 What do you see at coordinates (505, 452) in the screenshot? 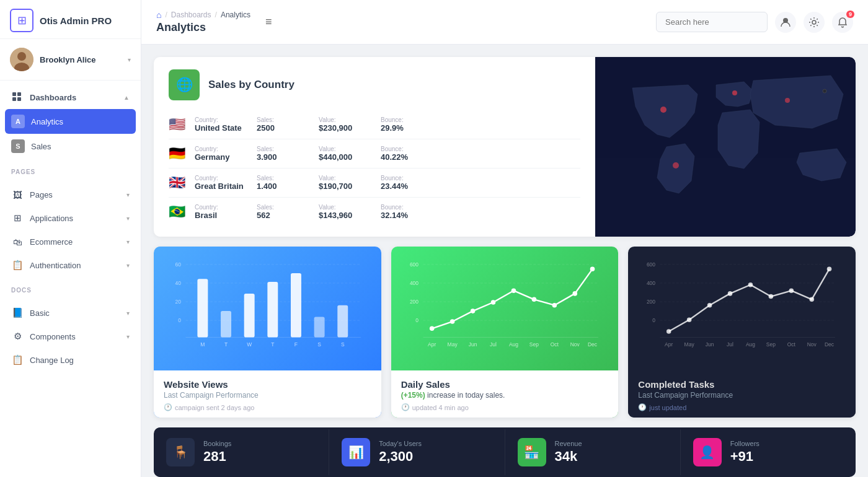
I see `stats-row: 🪑 Bookings 281 📊 Today's Users 2,300 🏪 R…` at bounding box center [505, 452].